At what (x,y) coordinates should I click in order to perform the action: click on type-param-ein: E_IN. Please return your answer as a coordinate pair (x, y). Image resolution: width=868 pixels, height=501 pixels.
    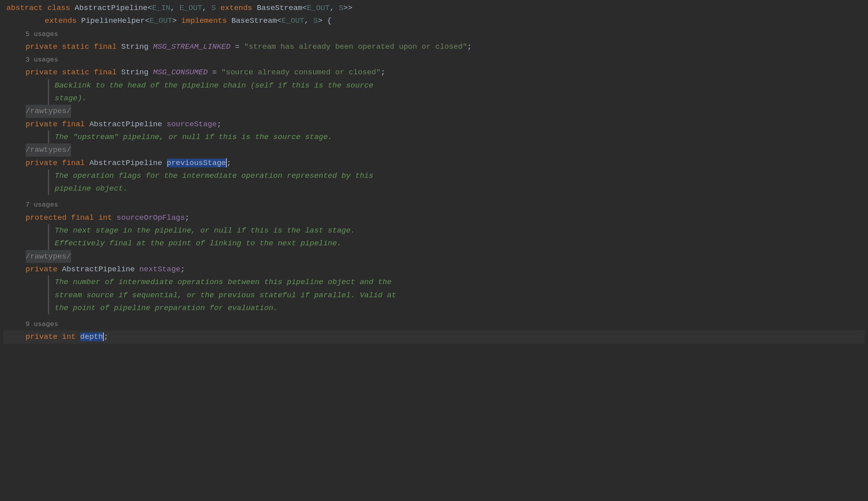
    Looking at the image, I should click on (161, 8).